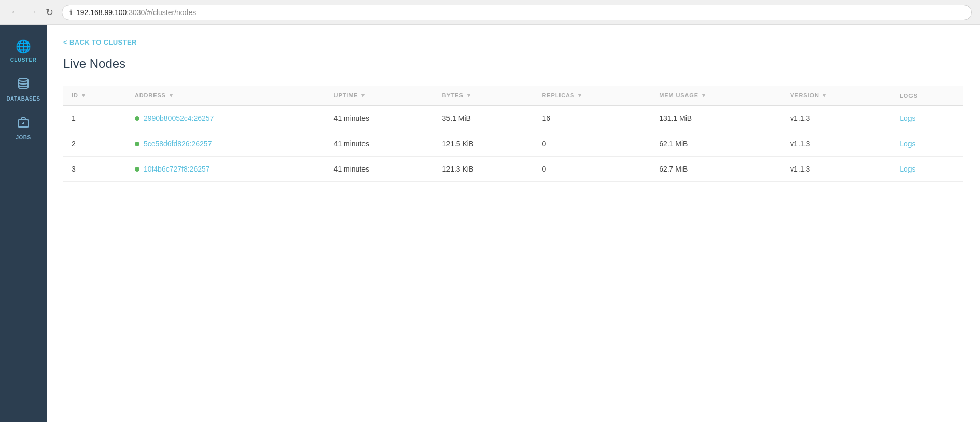 The width and height of the screenshot is (980, 422). I want to click on cell-replicas-1: 0, so click(592, 144).